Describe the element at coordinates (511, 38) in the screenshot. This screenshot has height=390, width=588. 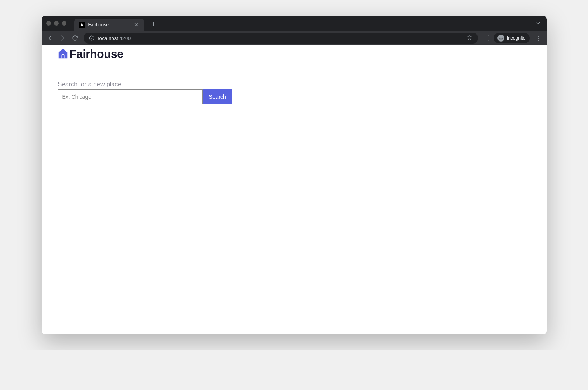
I see `incognito-badge: Incognito` at that location.